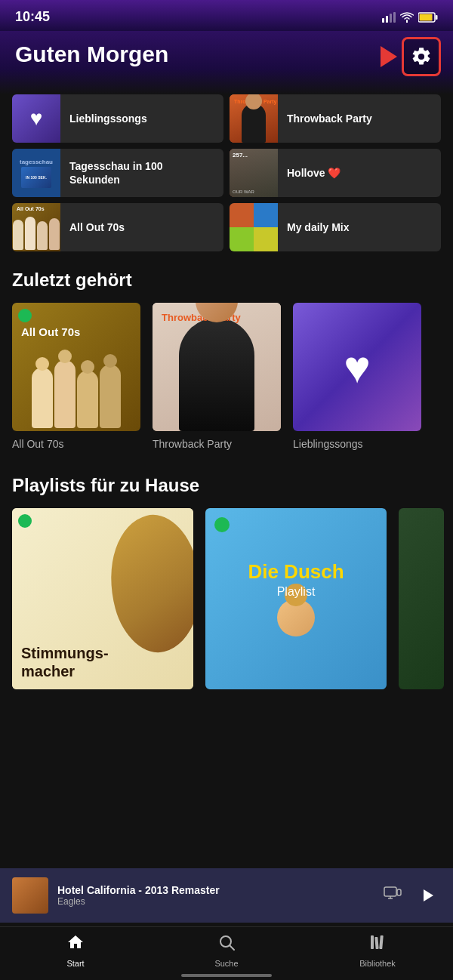  What do you see at coordinates (421, 57) in the screenshot?
I see `gear-icon` at bounding box center [421, 57].